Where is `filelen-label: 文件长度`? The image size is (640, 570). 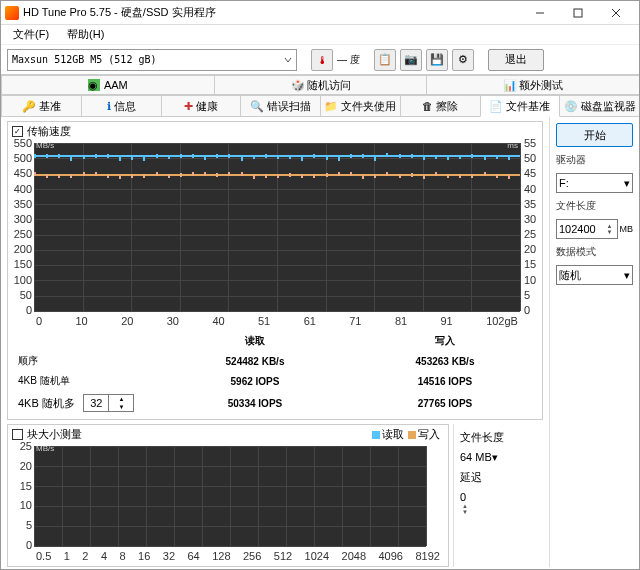 filelen-label: 文件长度 is located at coordinates (594, 206).